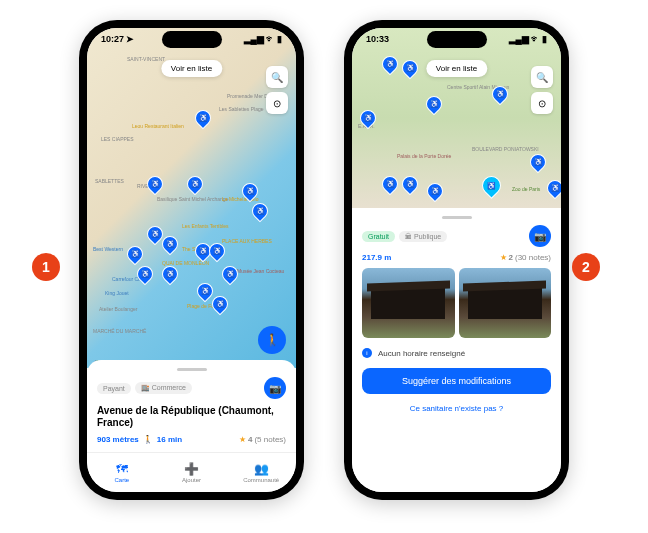 The image size is (648, 533). What do you see at coordinates (192, 472) in the screenshot?
I see `tab-add: ➕ Ajouter` at bounding box center [192, 472].